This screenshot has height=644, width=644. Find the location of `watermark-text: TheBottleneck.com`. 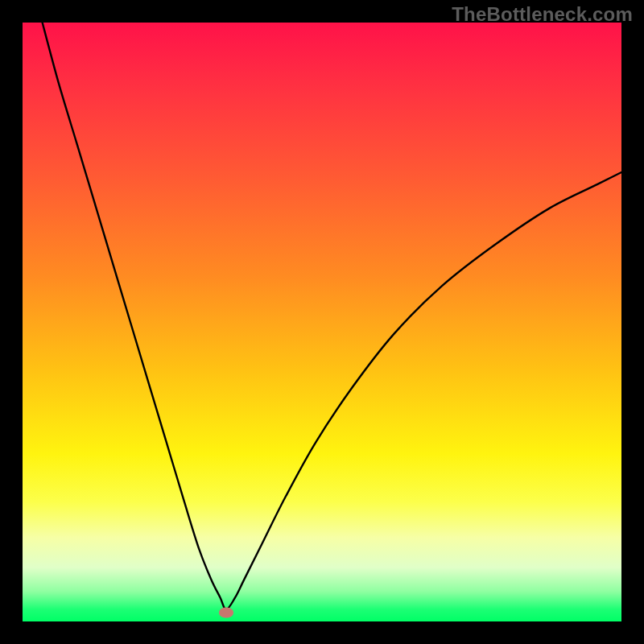

watermark-text: TheBottleneck.com is located at coordinates (543, 14).